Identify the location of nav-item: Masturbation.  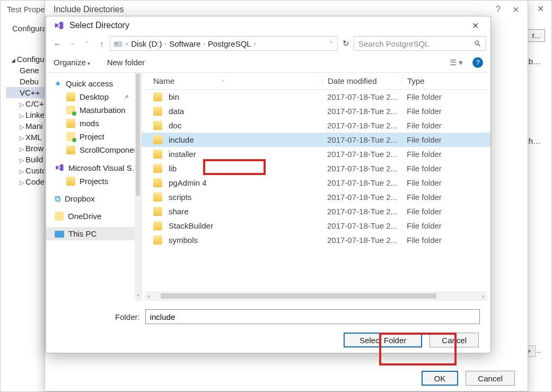
(93, 110).